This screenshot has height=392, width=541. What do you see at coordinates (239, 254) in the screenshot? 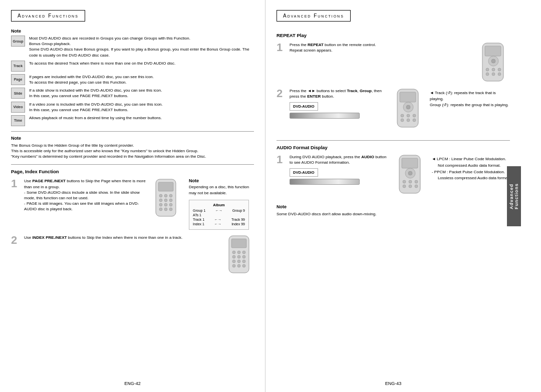
I see `remote-image-step2` at bounding box center [239, 254].